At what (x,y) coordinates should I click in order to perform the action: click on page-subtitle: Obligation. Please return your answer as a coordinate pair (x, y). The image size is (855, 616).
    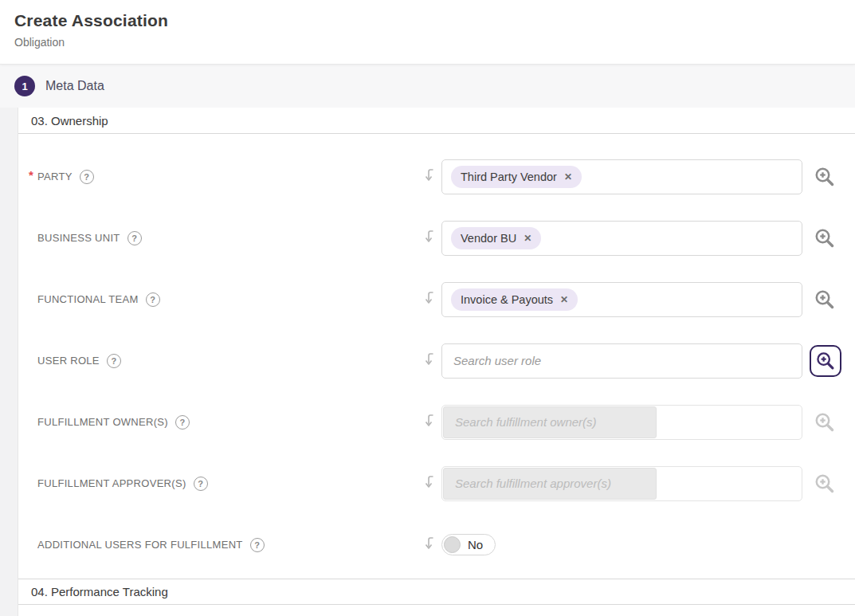
    Looking at the image, I should click on (427, 42).